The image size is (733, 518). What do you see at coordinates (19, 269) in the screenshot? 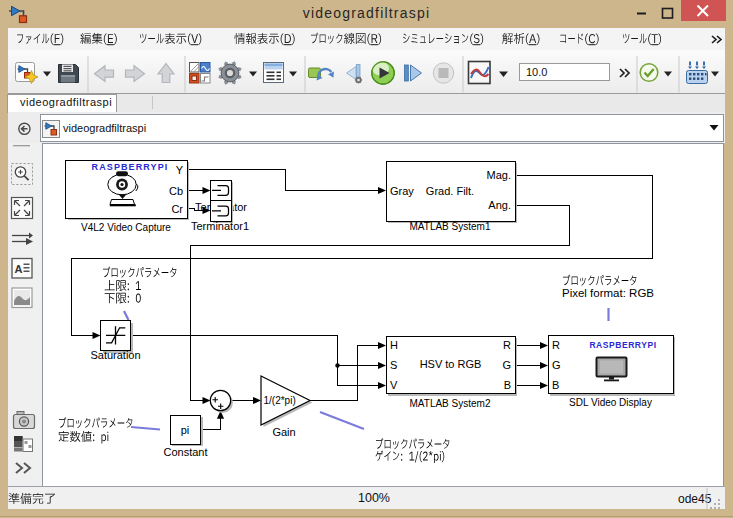
I see `svg-text: A` at bounding box center [19, 269].